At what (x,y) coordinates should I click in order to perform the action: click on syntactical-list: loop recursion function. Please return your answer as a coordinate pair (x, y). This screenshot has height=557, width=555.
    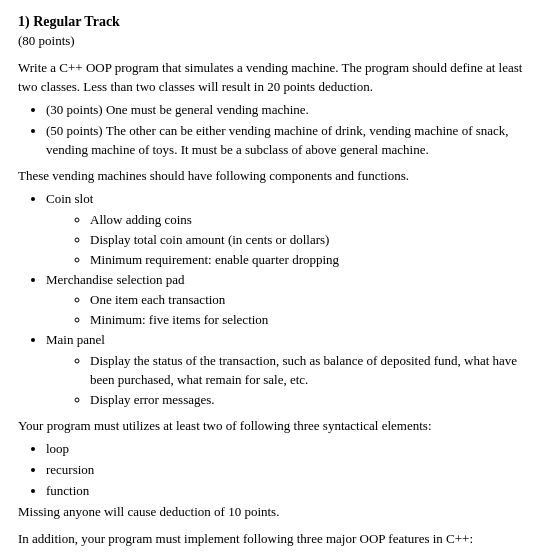
    Looking at the image, I should click on (292, 470).